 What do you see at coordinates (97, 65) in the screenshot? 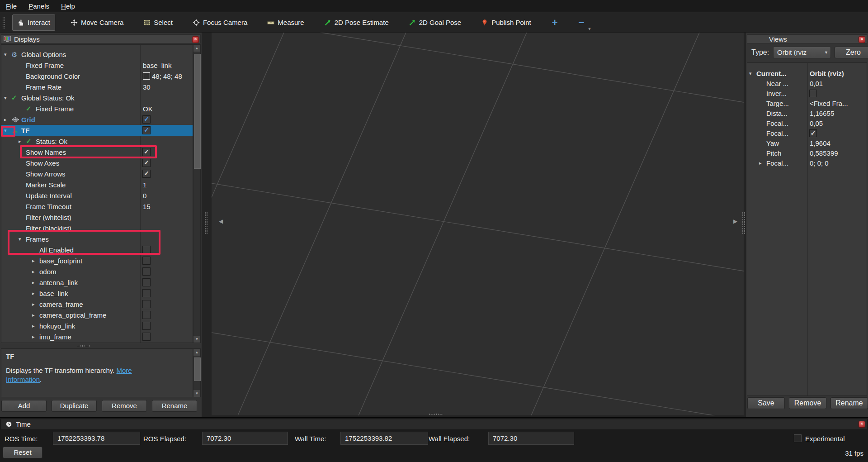
I see `display-row-fixed-frame: Fixed Framebase_link` at bounding box center [97, 65].